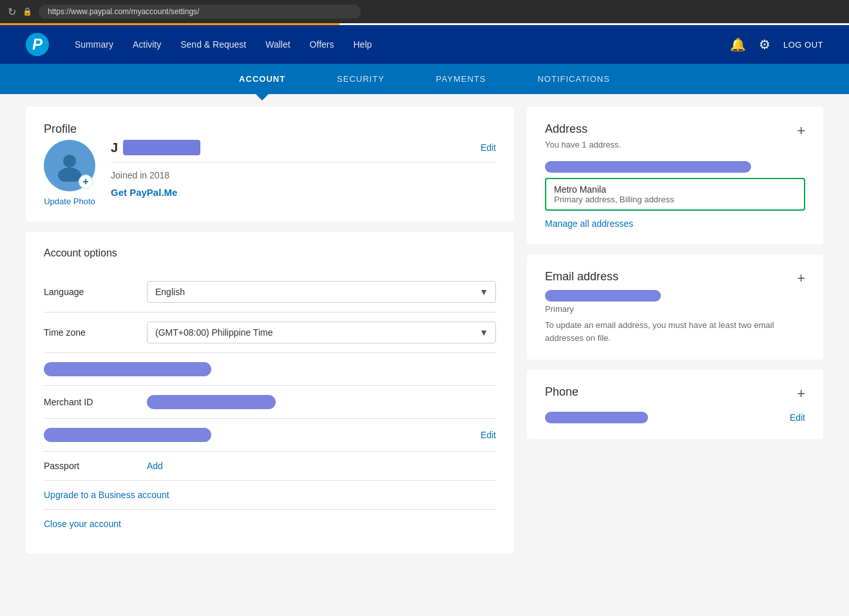  I want to click on nav-links: Summary Activity Send & Request Wallet O…, so click(402, 44).